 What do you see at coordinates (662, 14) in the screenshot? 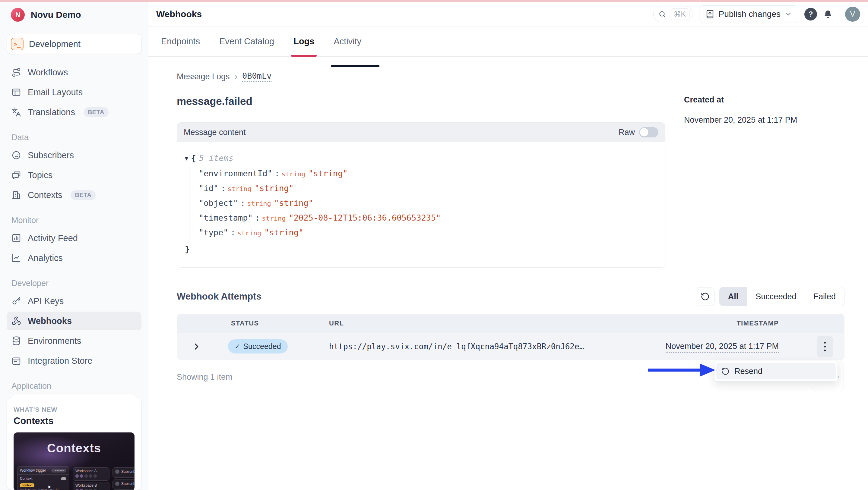
I see `search-icon` at bounding box center [662, 14].